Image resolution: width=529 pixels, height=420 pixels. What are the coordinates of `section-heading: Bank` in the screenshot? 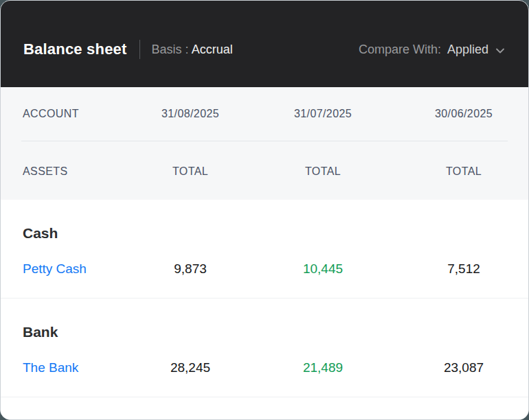 It's located at (264, 332).